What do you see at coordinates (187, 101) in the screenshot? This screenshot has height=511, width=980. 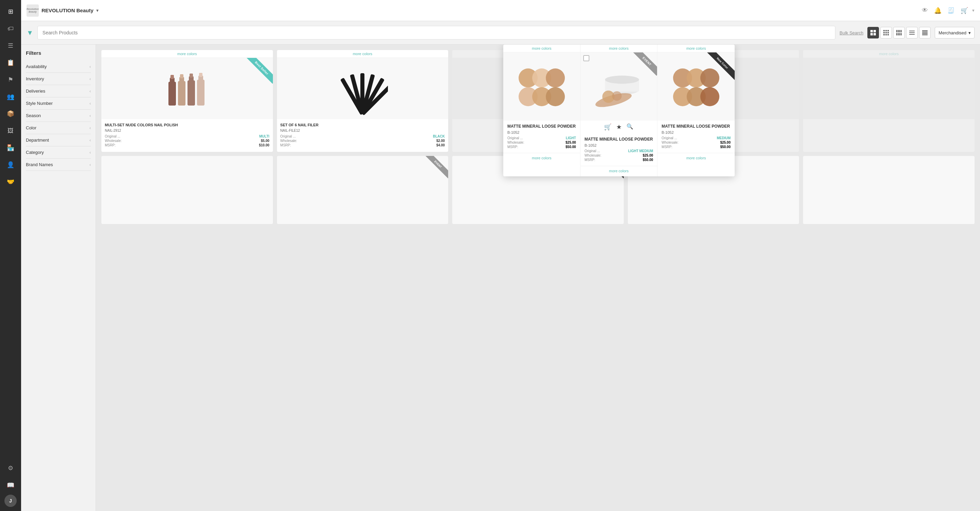 I see `product-card-1: more colors Best Seller` at bounding box center [187, 101].